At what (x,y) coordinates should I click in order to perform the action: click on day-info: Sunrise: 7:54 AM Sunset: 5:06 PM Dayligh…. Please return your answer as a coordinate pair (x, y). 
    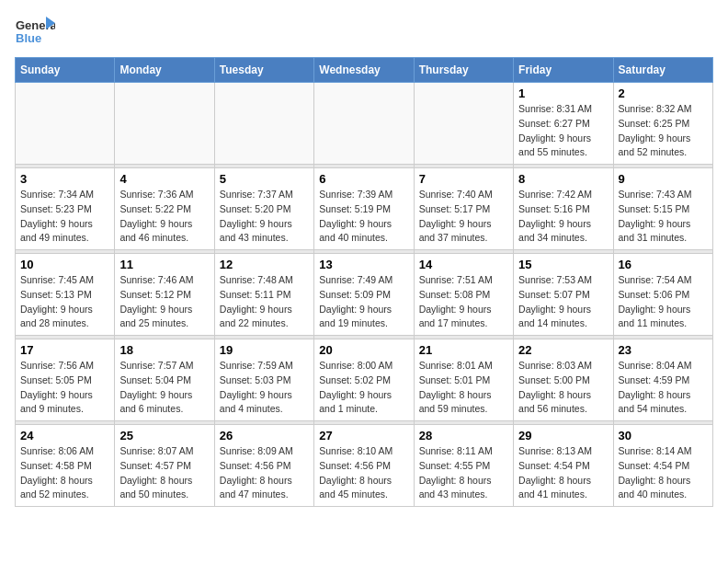
    Looking at the image, I should click on (664, 302).